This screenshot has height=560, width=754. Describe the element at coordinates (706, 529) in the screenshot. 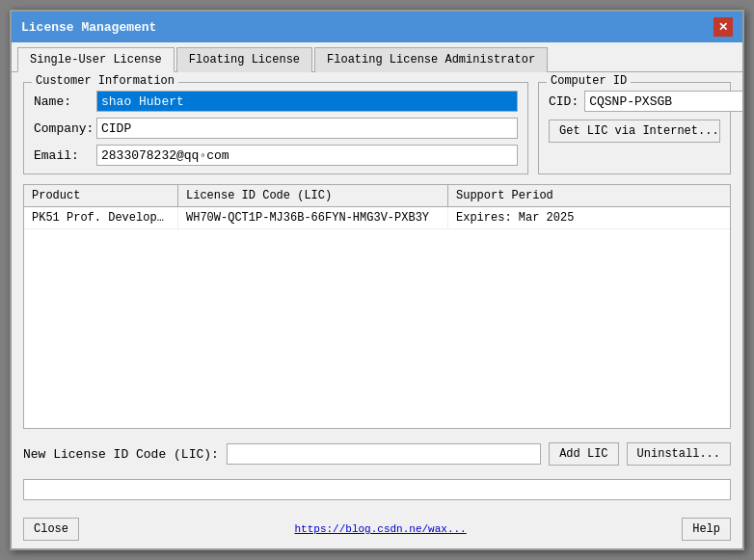

I see `help-button: Help` at that location.